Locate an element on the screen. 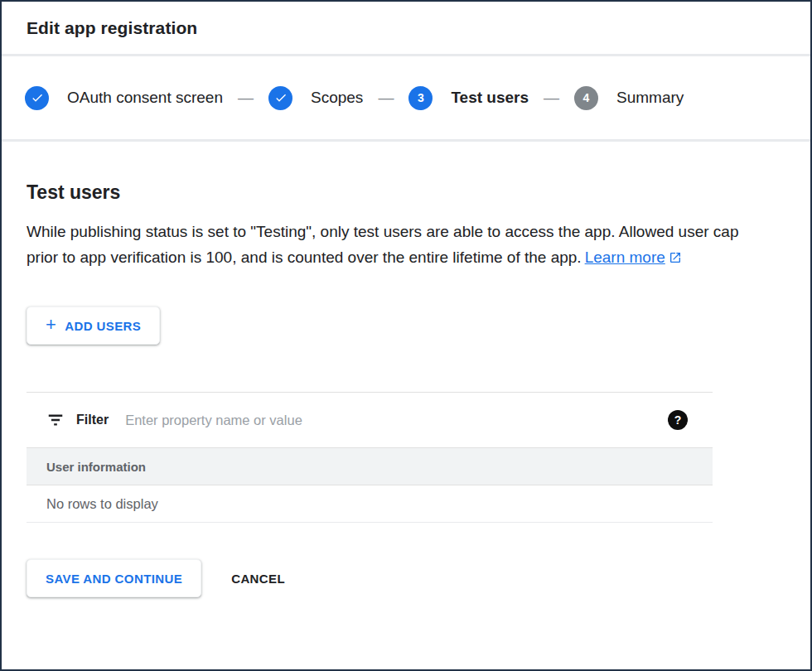 The image size is (812, 671). column-header-user-information: User information is located at coordinates (96, 467).